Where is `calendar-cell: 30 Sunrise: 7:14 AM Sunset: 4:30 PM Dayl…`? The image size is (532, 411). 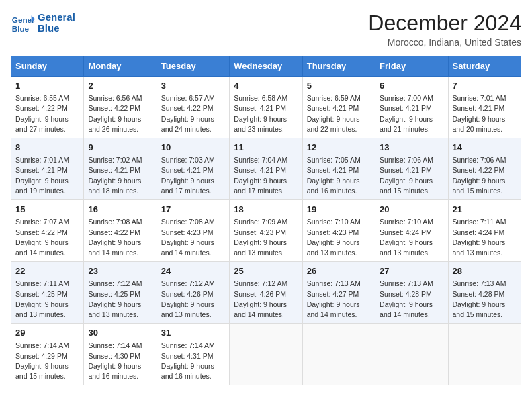 calendar-cell: 30 Sunrise: 7:14 AM Sunset: 4:30 PM Dayl… is located at coordinates (120, 355).